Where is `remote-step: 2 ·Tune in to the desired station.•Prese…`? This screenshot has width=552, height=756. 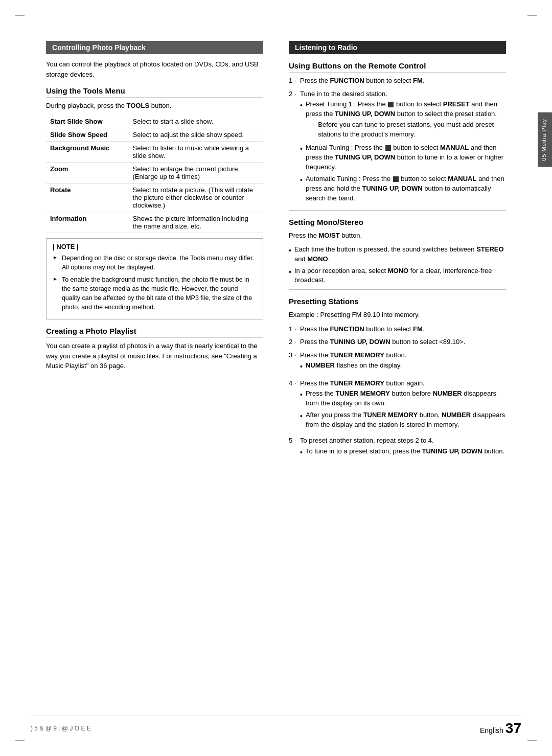
remote-step: 2 ·Tune in to the desired station.•Prese… is located at coordinates (398, 148).